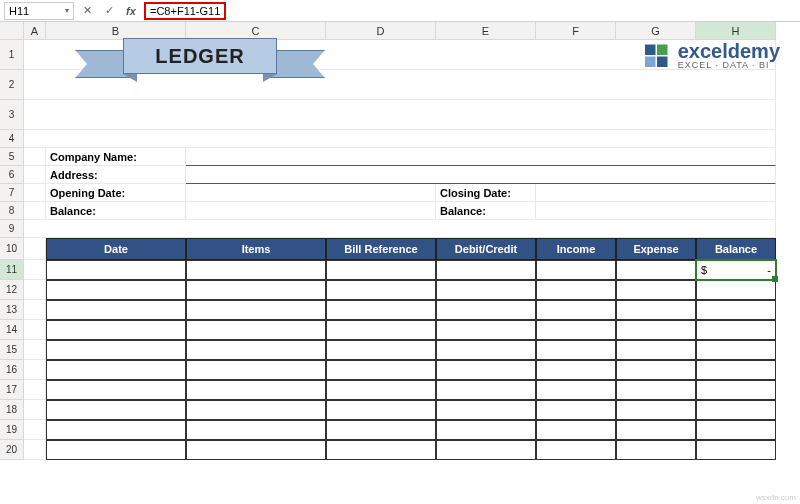 This screenshot has height=504, width=800. I want to click on opening-date-input, so click(311, 193).